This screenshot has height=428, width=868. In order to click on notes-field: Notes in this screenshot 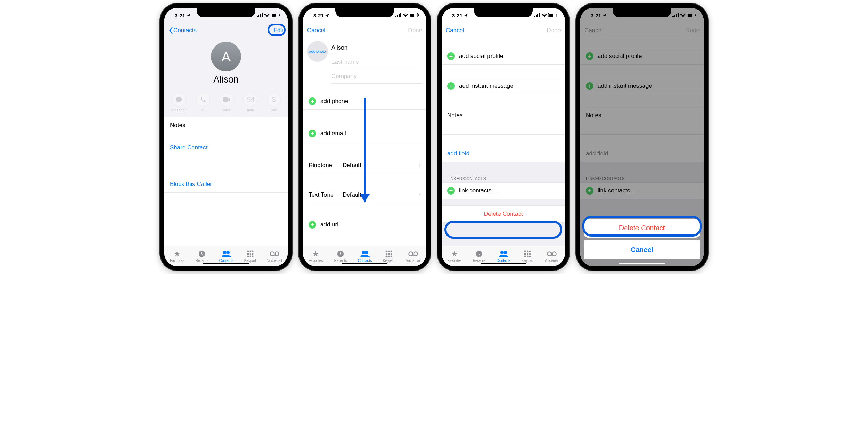, I will do `click(503, 121)`.